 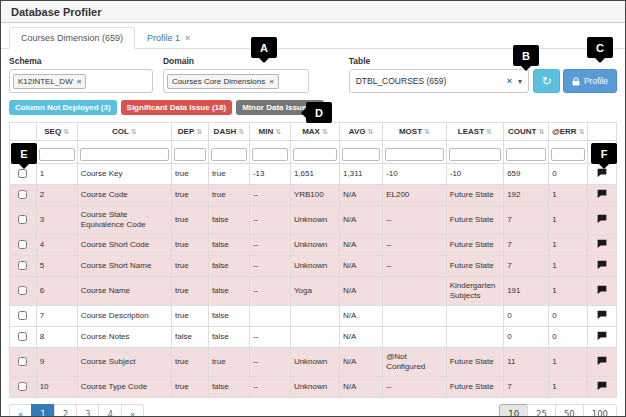 I want to click on table-row: 4 Course Short Code true false -- Unknow…, so click(x=314, y=246).